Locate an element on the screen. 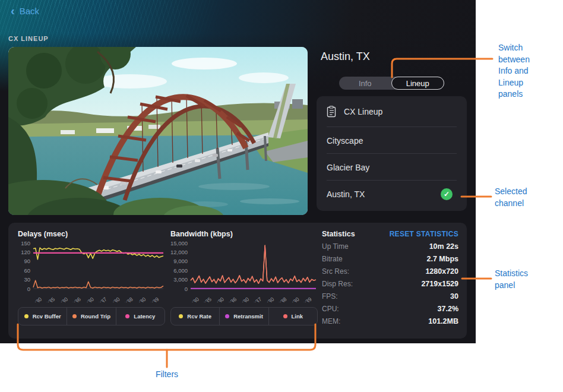 The width and height of the screenshot is (563, 392). delays-chart-title: Delays (msec) is located at coordinates (91, 234).